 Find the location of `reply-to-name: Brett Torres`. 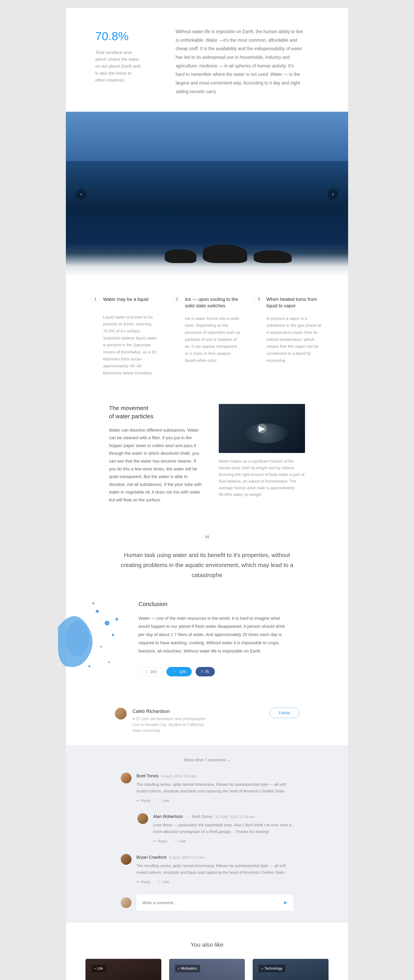

reply-to-name: Brett Torres is located at coordinates (202, 816).